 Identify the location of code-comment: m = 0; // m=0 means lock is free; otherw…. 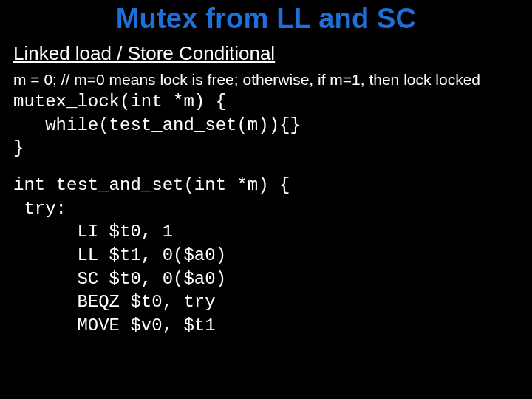
(266, 80).